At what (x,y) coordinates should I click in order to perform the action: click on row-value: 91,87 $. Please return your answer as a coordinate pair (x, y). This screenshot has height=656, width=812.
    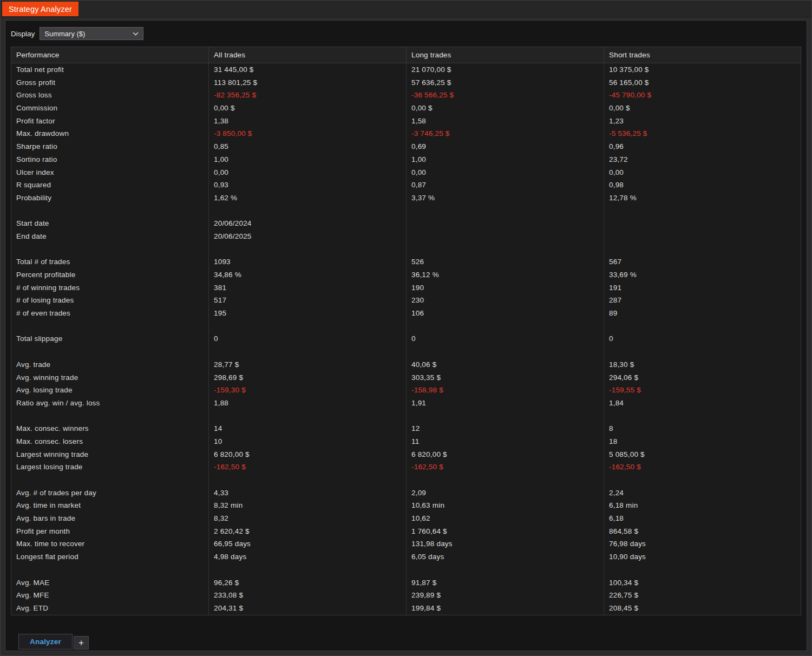
    Looking at the image, I should click on (506, 583).